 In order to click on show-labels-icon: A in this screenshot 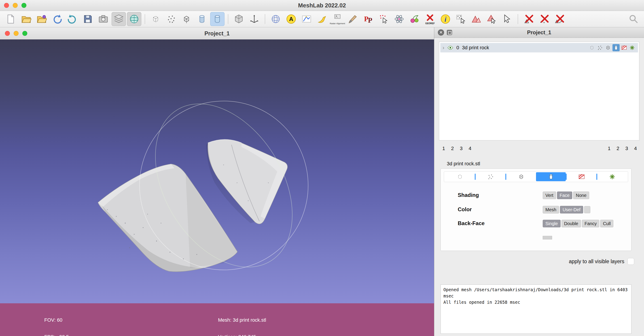, I will do `click(291, 19)`.